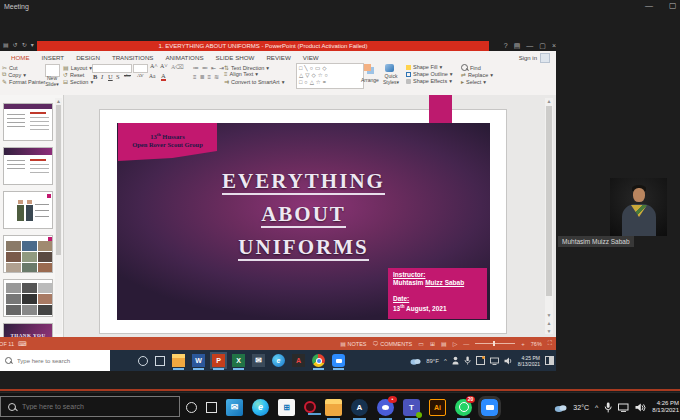 The height and width of the screenshot is (420, 680). What do you see at coordinates (152, 76) in the screenshot?
I see `change-case-button: Aa` at bounding box center [152, 76].